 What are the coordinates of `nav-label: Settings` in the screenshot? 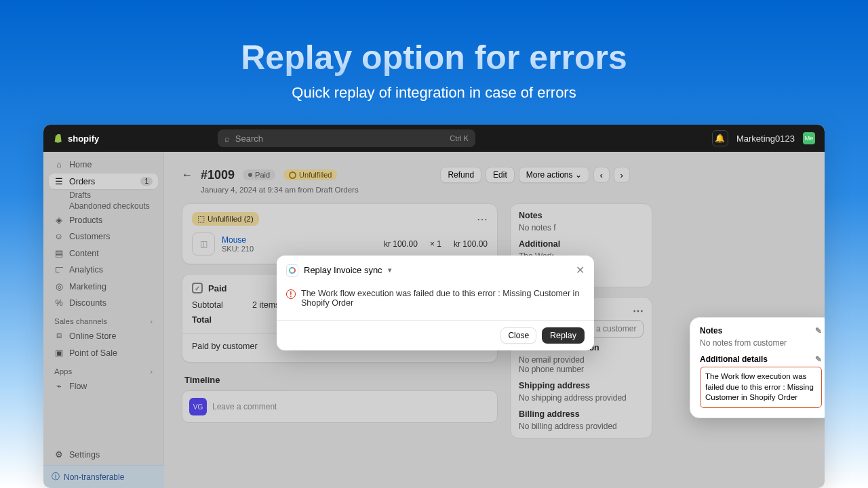 It's located at (84, 455).